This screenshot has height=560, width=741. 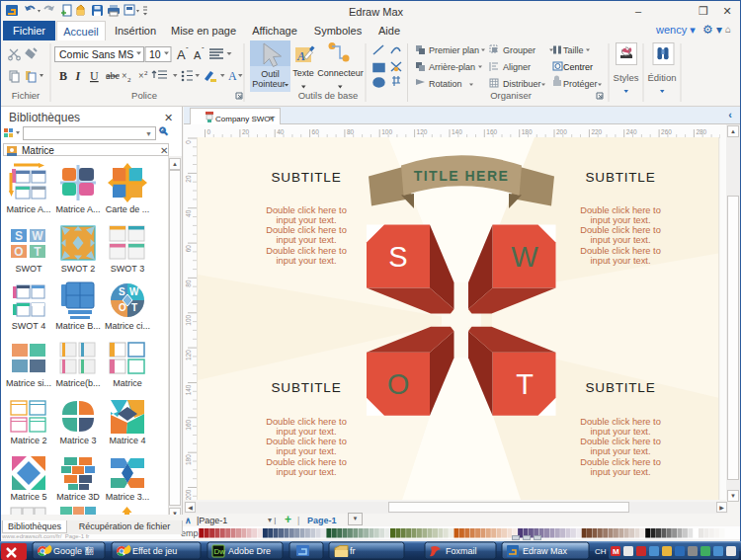 What do you see at coordinates (154, 551) in the screenshot?
I see `svg-text: Effet de jeu` at bounding box center [154, 551].